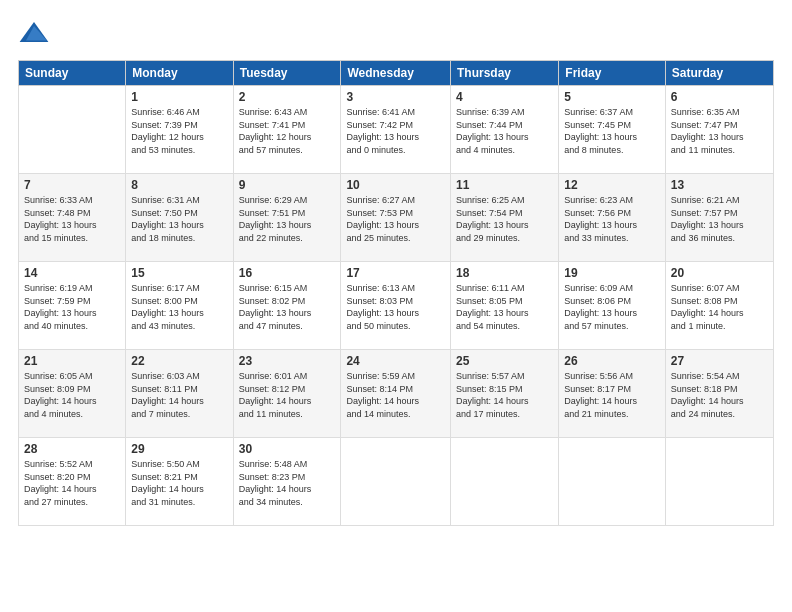  I want to click on cell-day-number: 23, so click(288, 361).